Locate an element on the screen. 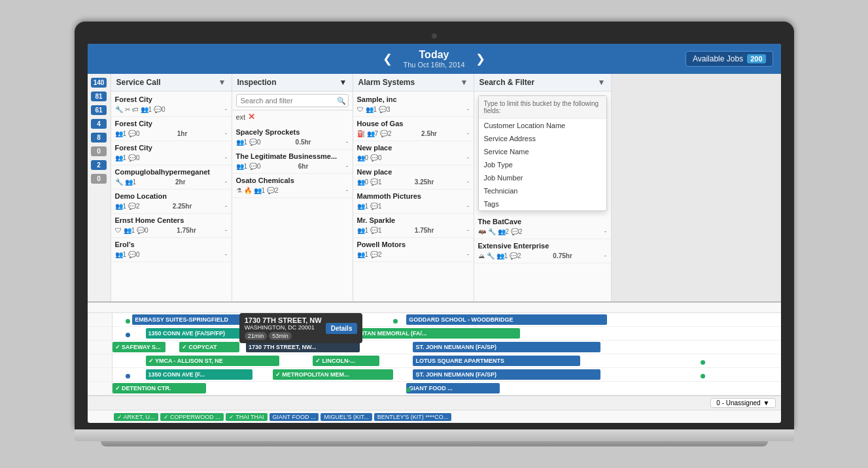 This screenshot has height=468, width=868. details-button: Details is located at coordinates (341, 328).